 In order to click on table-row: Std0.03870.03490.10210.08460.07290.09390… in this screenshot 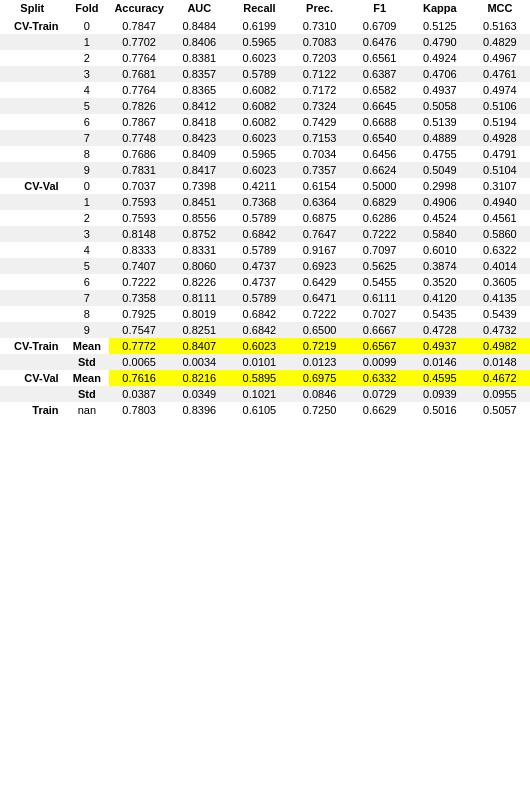, I will do `click(265, 394)`.